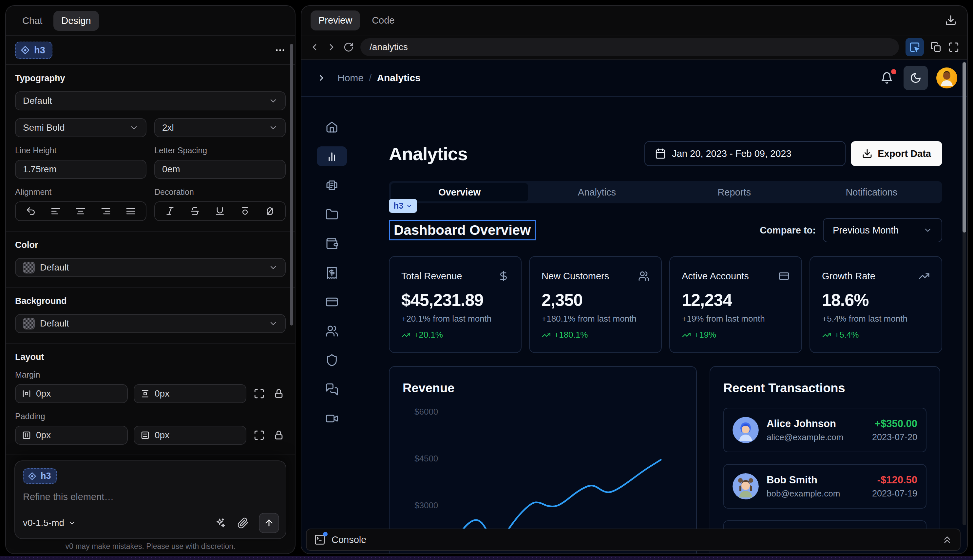  I want to click on stat-card-growth-rate: Growth Rate 18.6% +5.4% from last month …, so click(876, 305).